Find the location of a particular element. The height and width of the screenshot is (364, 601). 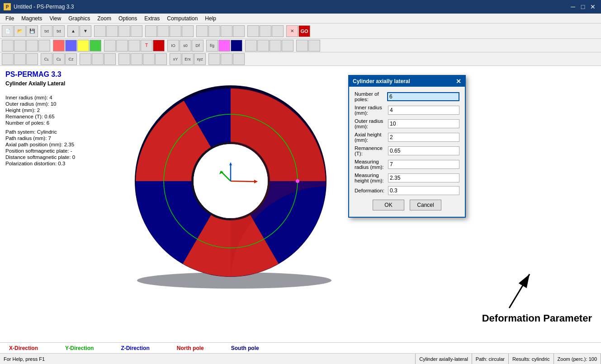

tb3-btn11 is located at coordinates (137, 59).